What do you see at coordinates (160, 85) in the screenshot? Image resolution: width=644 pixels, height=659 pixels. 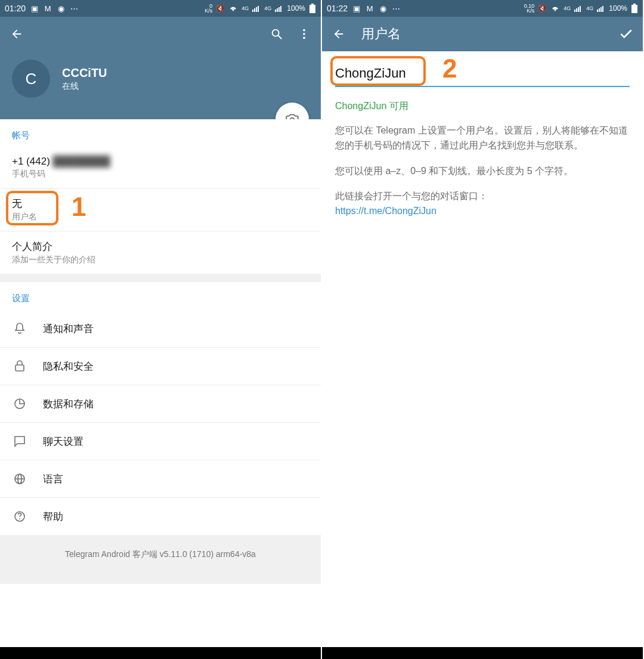 I see `profile-header: C CCCiTU 在线` at bounding box center [160, 85].